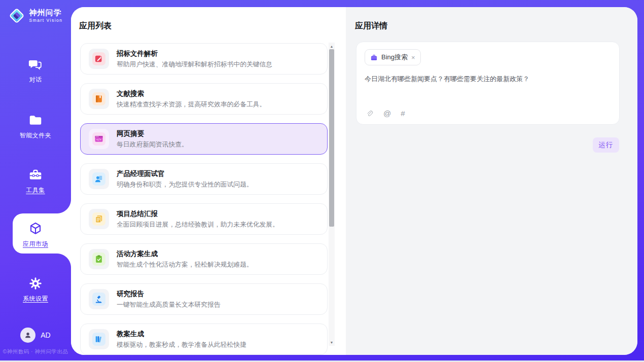  Describe the element at coordinates (46, 20) in the screenshot. I see `brand-subtitle: Smart Vision` at that location.